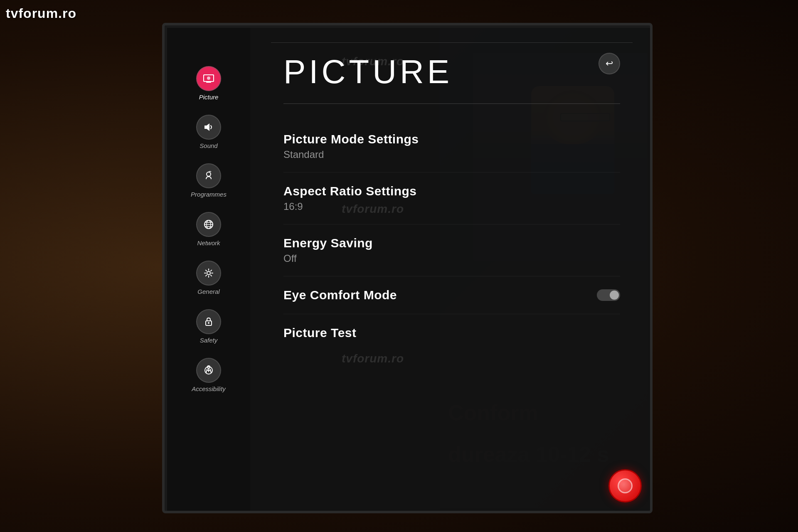 This screenshot has width=798, height=532. I want to click on sidebar-label-accessibility: Accessibility, so click(209, 389).